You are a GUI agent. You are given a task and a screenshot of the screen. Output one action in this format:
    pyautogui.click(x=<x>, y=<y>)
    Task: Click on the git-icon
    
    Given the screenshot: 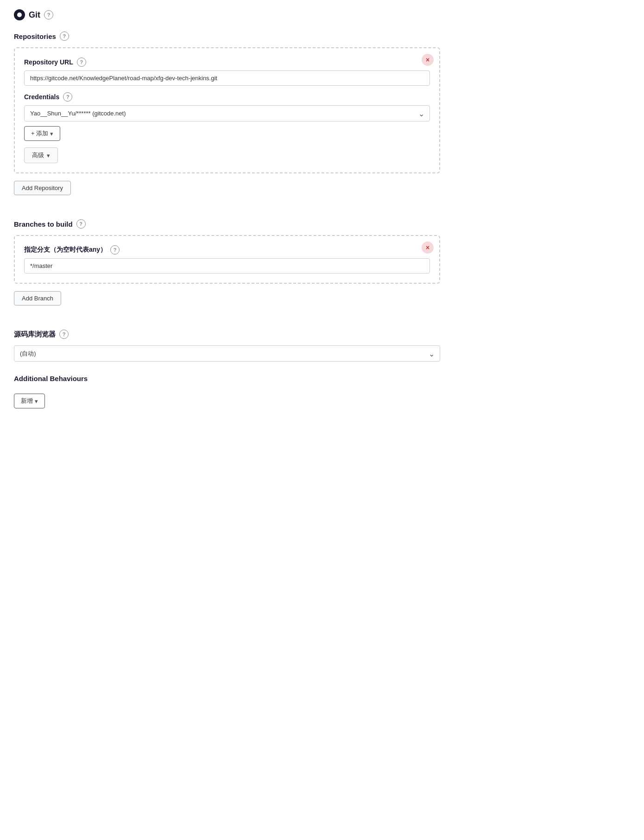 What is the action you would take?
    pyautogui.click(x=19, y=15)
    